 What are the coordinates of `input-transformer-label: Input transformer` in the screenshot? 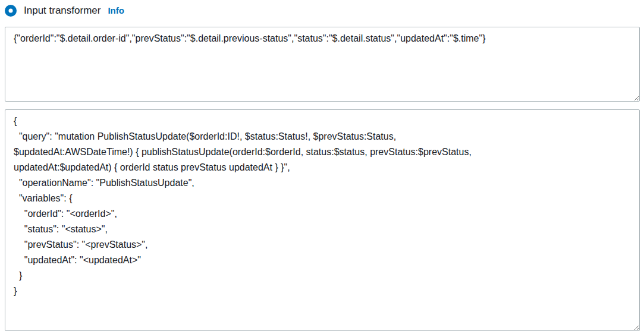 It's located at (62, 11).